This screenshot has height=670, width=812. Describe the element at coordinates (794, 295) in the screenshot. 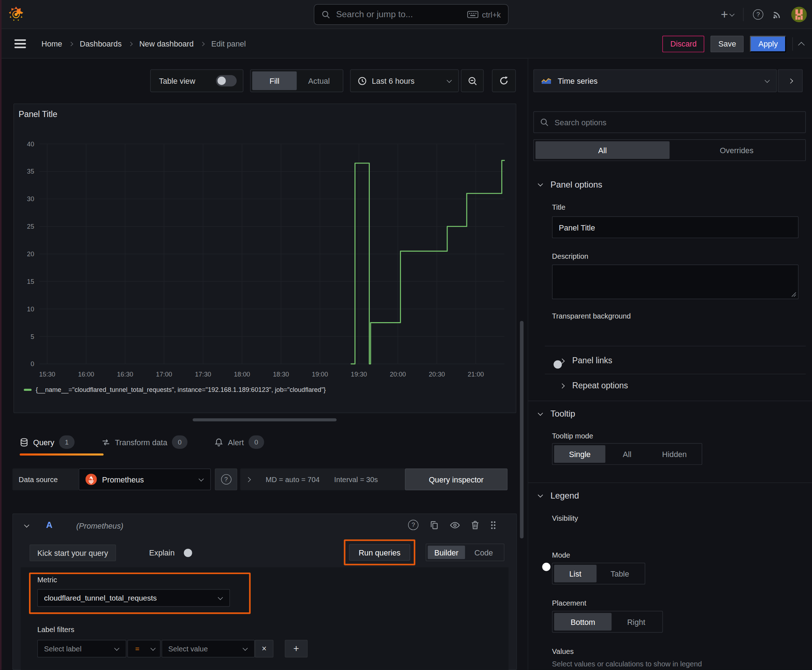

I see `resize-handle-icon` at that location.